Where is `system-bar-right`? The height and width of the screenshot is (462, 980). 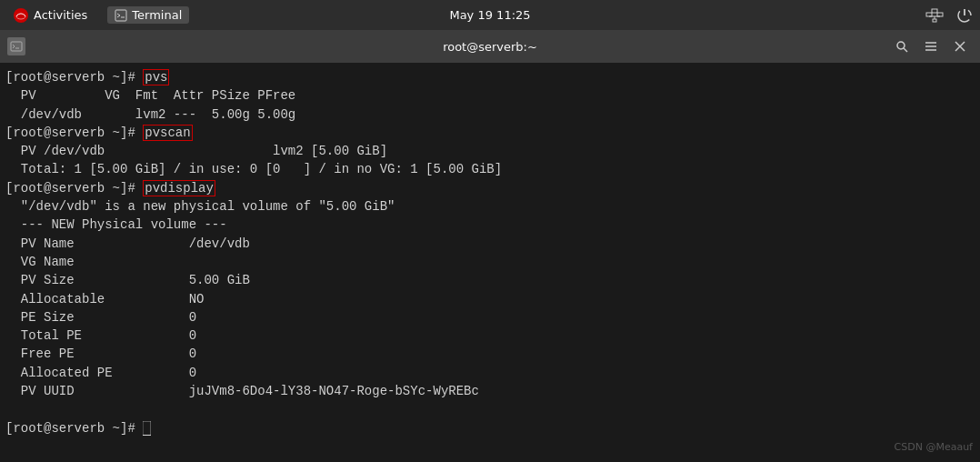 system-bar-right is located at coordinates (949, 15).